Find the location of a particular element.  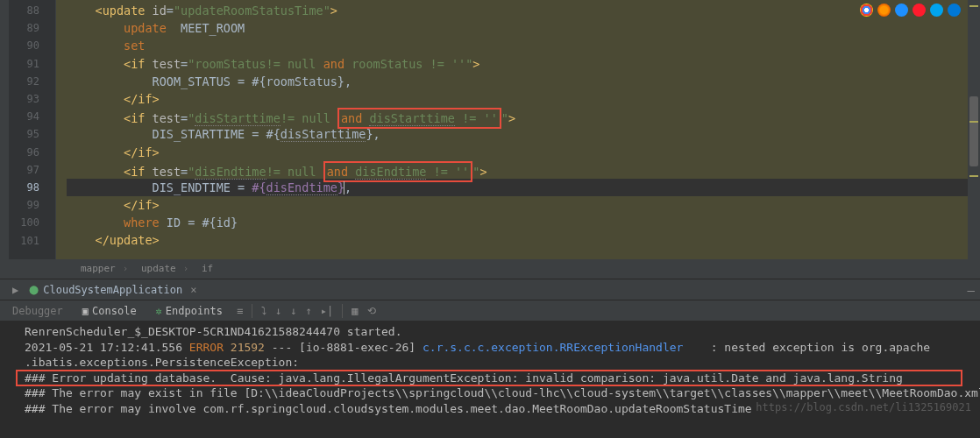

step-over-icon: ⤵ is located at coordinates (264, 311).